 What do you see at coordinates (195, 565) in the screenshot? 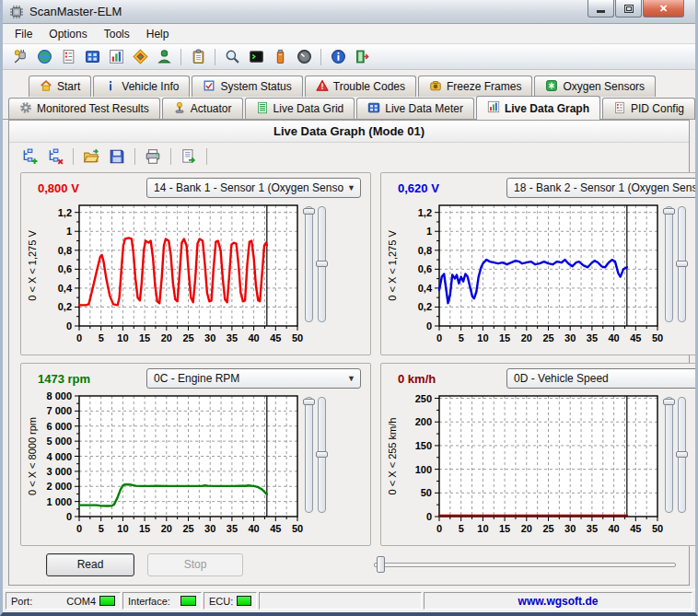
I see `stop-button: Stop` at bounding box center [195, 565].